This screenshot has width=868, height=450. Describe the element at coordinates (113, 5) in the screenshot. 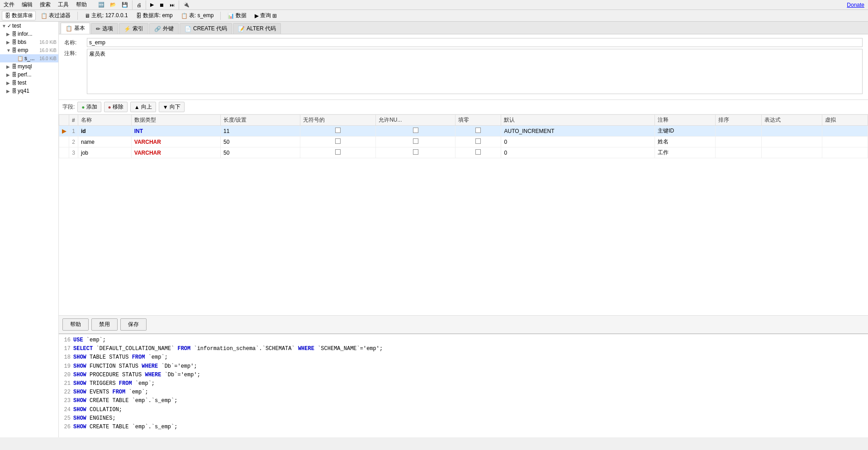

I see `open-button: 📂` at that location.